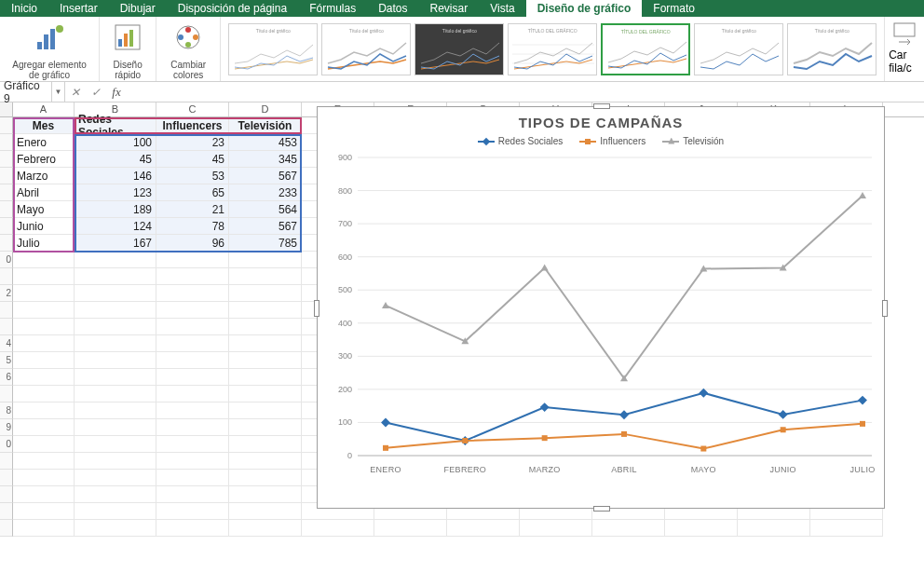 The height and width of the screenshot is (573, 924). What do you see at coordinates (193, 226) in the screenshot?
I see `cell: 78` at bounding box center [193, 226].